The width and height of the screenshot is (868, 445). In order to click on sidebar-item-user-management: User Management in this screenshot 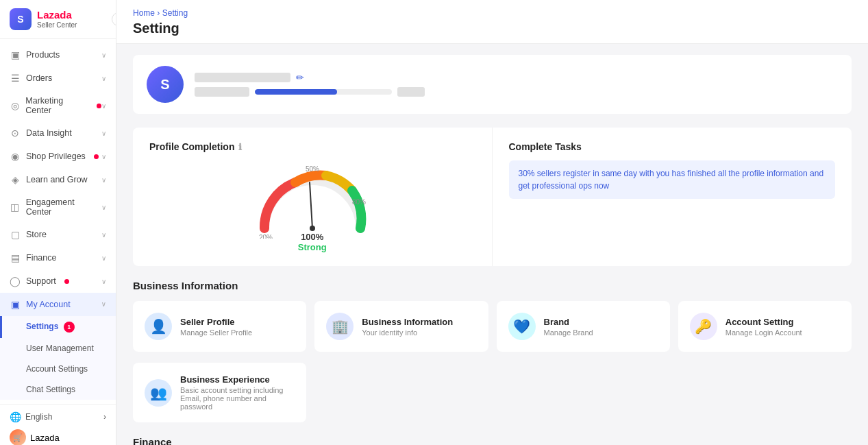, I will do `click(58, 348)`.